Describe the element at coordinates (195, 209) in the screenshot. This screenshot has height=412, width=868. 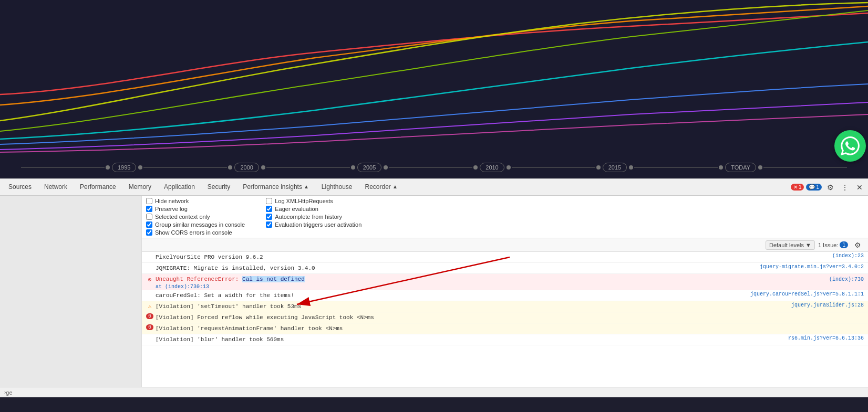
I see `preserve-log-option: Preserve log` at that location.